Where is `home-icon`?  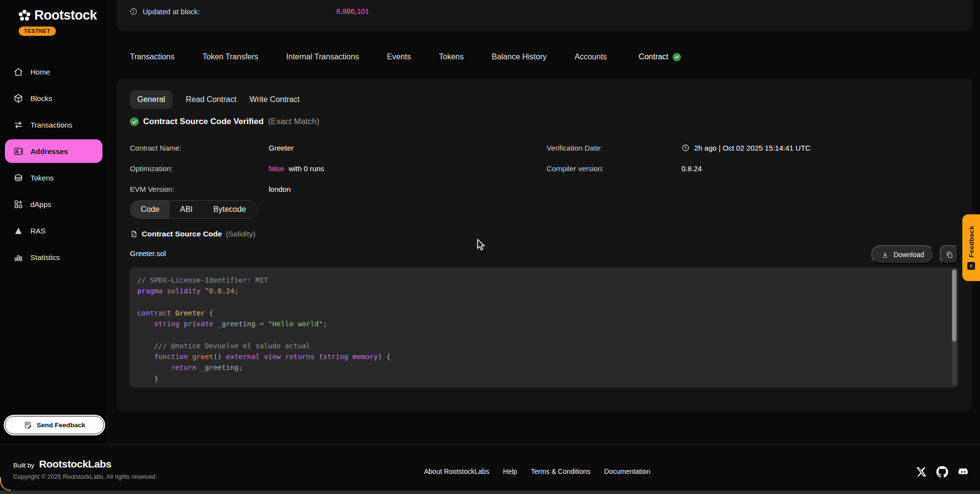 home-icon is located at coordinates (19, 72).